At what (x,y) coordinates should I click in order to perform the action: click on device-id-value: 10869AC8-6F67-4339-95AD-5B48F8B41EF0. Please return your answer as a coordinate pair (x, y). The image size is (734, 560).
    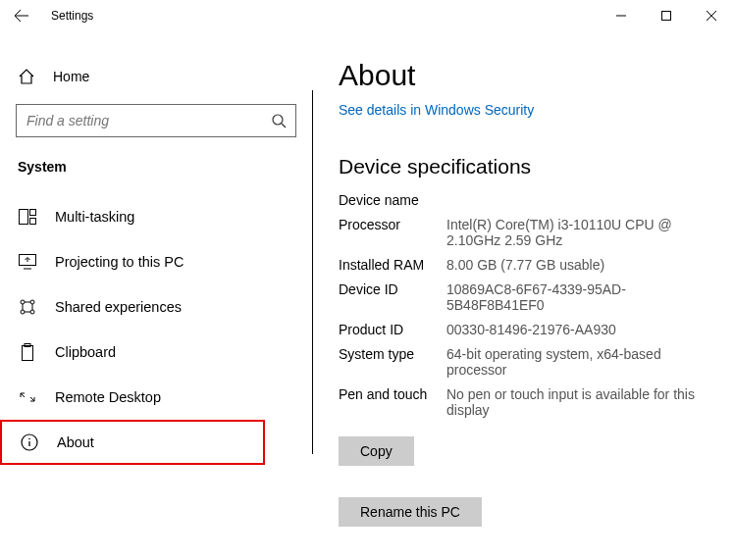
    Looking at the image, I should click on (581, 297).